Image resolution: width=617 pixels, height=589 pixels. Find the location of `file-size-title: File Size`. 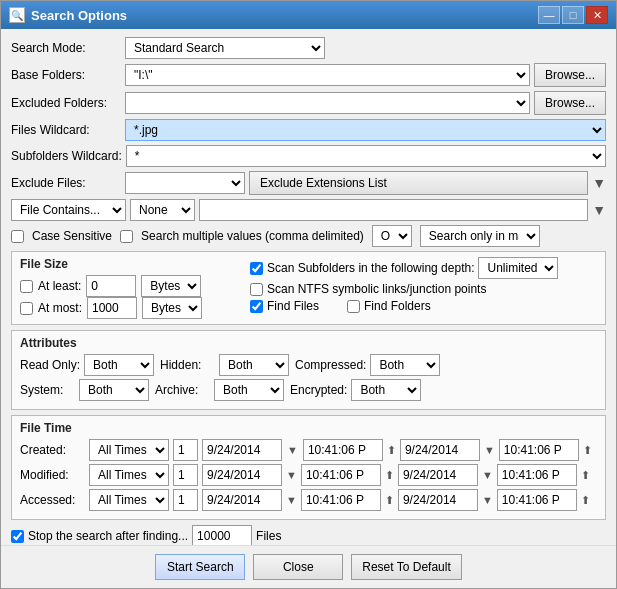

file-size-title: File Size is located at coordinates (130, 264).